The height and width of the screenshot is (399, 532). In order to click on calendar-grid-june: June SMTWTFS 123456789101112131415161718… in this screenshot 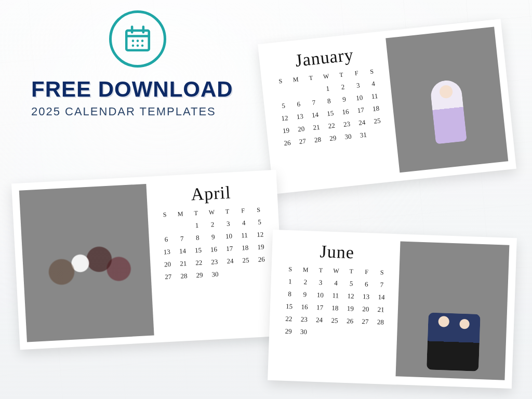, I will do `click(336, 307)`.